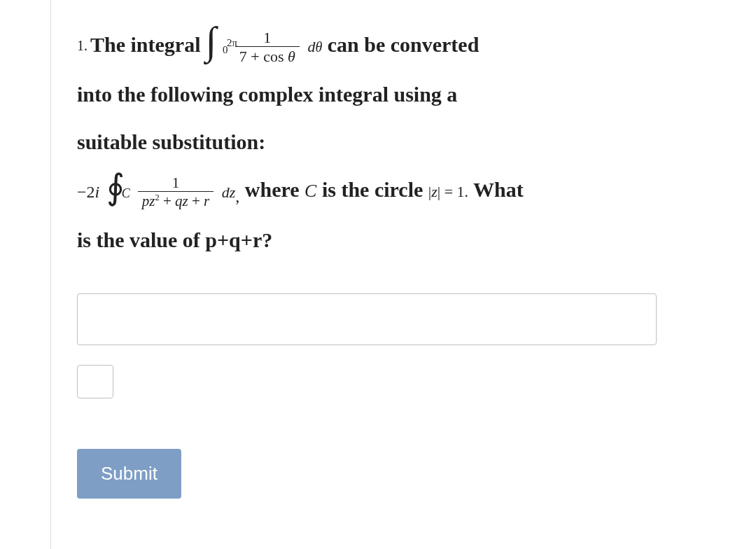 Image resolution: width=756 pixels, height=549 pixels. I want to click on text-line5: is the value of p+q+r?, so click(175, 239).